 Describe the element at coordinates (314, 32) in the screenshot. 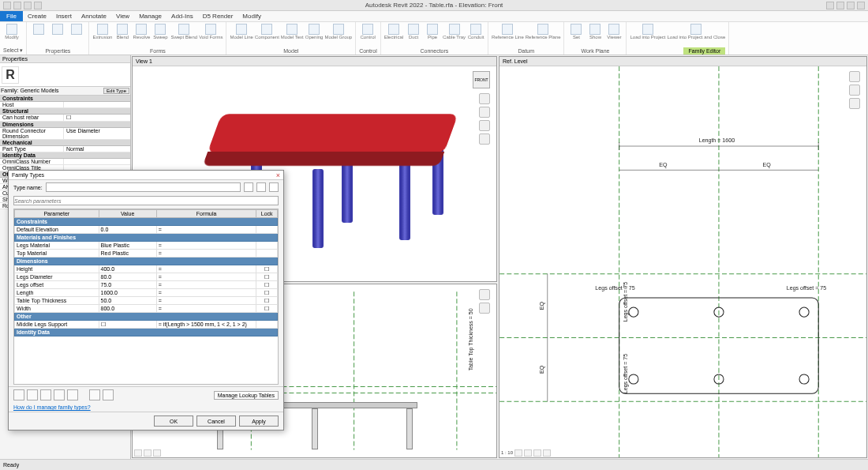

I see `ribbon-button: Opening` at that location.